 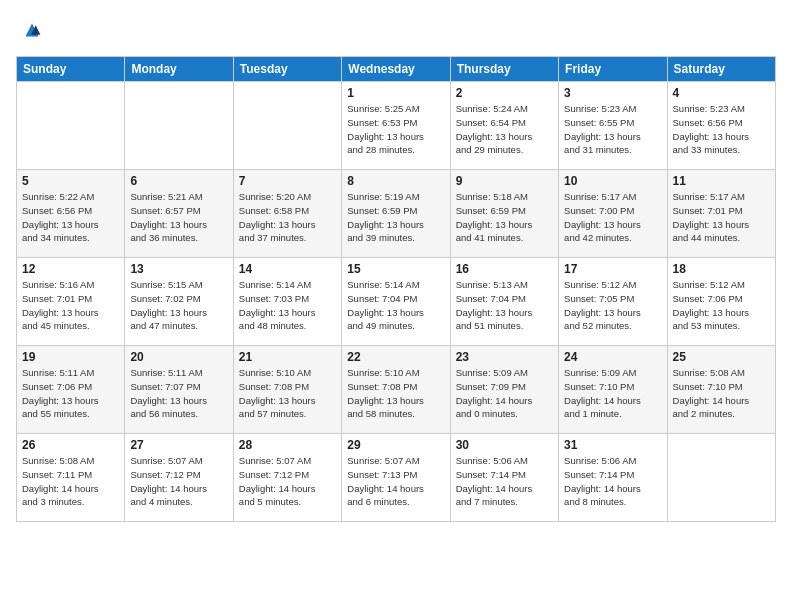 What do you see at coordinates (613, 478) in the screenshot?
I see `calendar-cell: 31Sunrise: 5:06 AM Sunset: 7:14 PM Dayli…` at bounding box center [613, 478].